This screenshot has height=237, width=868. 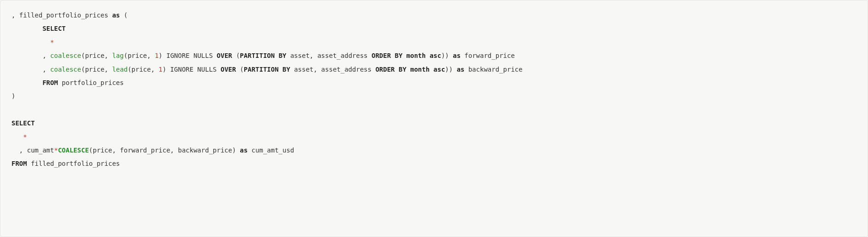 I want to click on code-token: filled_portfolio_prices, so click(x=73, y=164).